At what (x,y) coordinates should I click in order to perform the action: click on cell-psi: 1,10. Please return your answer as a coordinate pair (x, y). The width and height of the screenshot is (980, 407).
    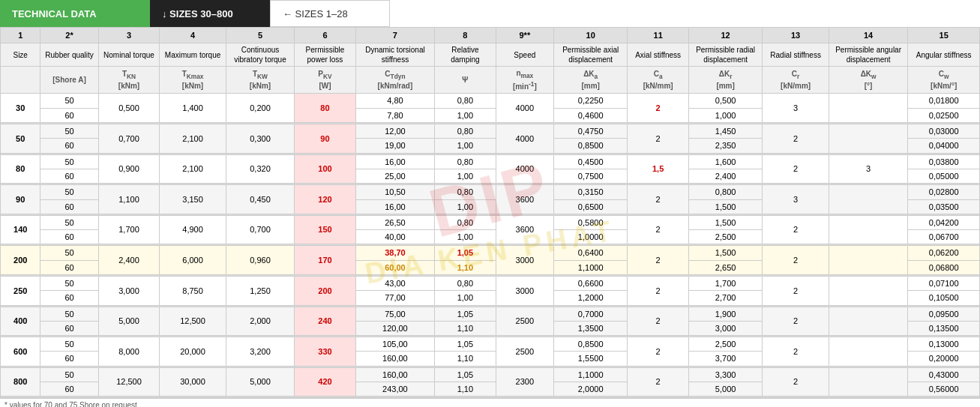
    Looking at the image, I should click on (466, 358).